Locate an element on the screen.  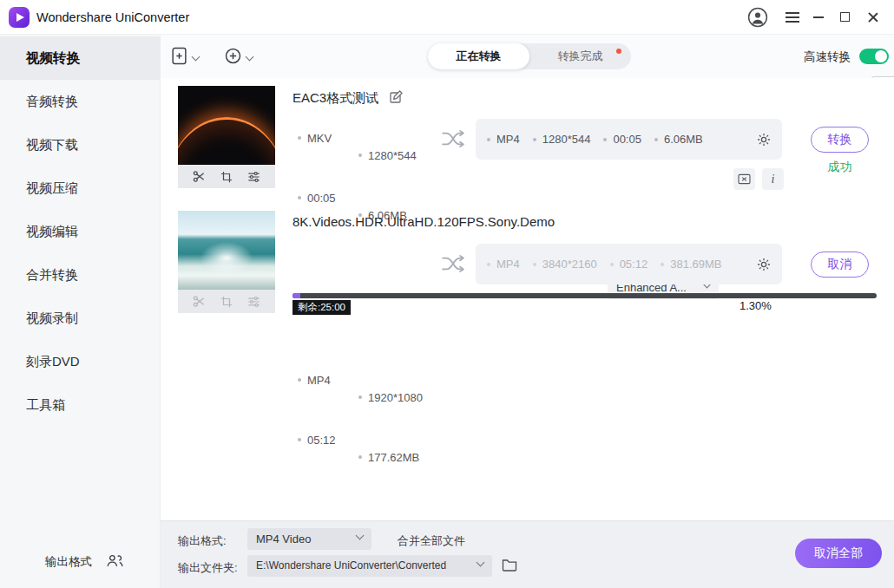
task1-edit-toolbar is located at coordinates (227, 177).